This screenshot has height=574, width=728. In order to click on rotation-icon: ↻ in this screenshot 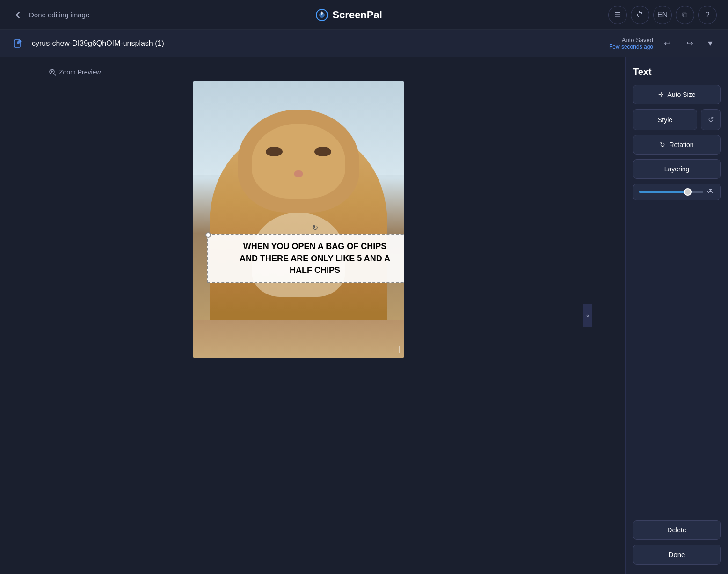, I will do `click(662, 145)`.